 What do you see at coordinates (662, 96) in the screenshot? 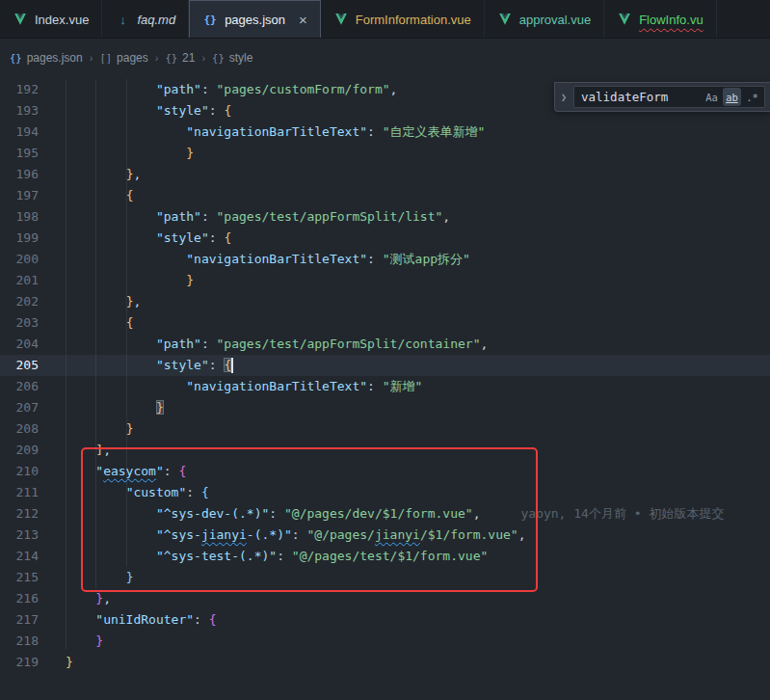
I see `find-widget: ❯ validateForm Aa ab .*` at bounding box center [662, 96].